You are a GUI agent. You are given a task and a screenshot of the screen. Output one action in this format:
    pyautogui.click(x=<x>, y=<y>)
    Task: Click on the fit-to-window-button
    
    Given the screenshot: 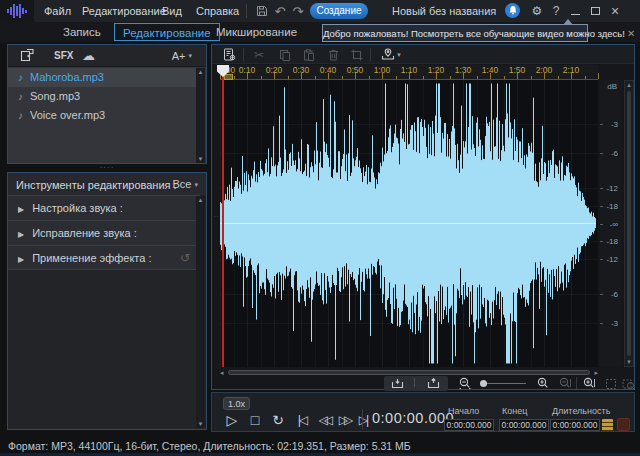 What is the action you would take?
    pyautogui.click(x=611, y=384)
    